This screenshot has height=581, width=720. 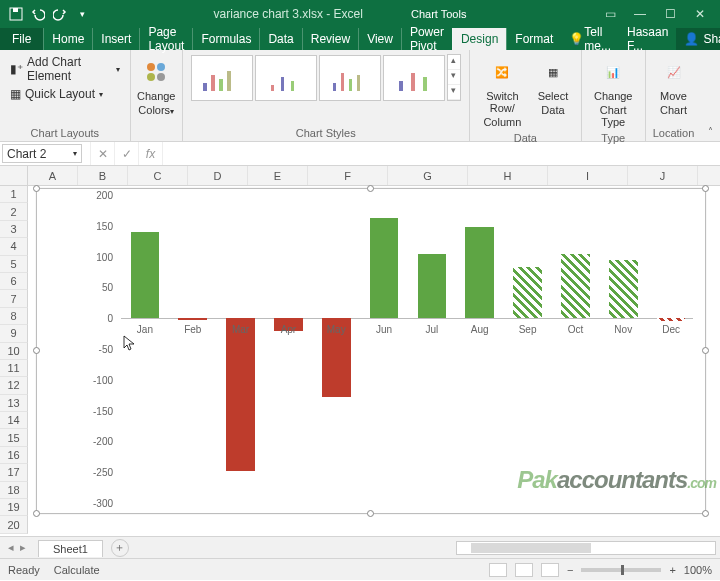 What do you see at coordinates (120, 548) in the screenshot?
I see `new-sheet-button: ＋` at bounding box center [120, 548].